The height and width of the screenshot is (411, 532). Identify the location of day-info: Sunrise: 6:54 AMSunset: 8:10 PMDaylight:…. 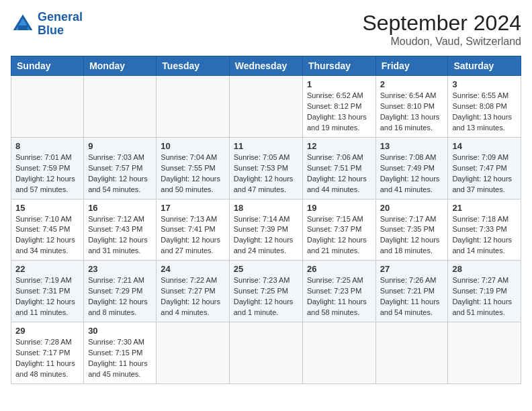
(412, 112).